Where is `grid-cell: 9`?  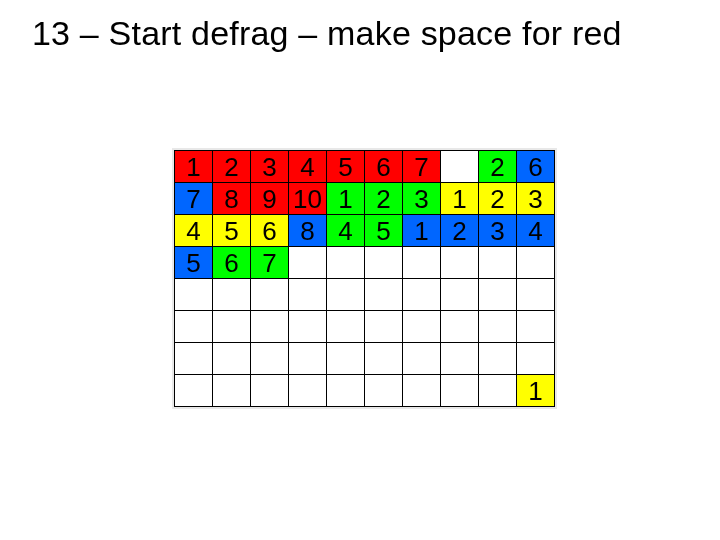 grid-cell: 9 is located at coordinates (270, 199).